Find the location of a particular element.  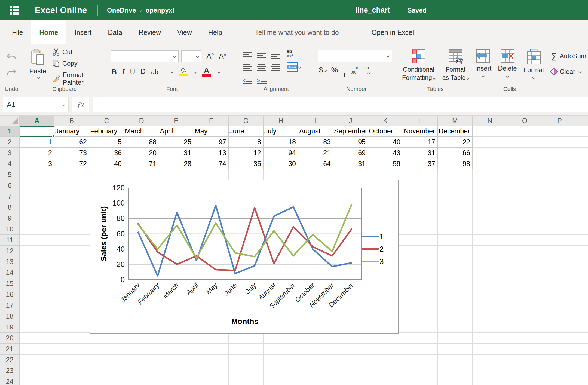

format-painter-button: Format Painter is located at coordinates (79, 79).